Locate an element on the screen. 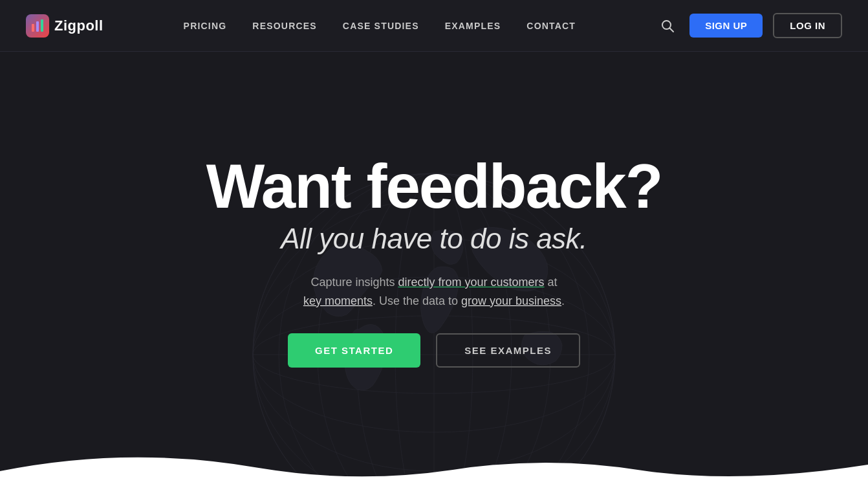 The width and height of the screenshot is (868, 497). desc-link-key-moments: key moments is located at coordinates (338, 301).